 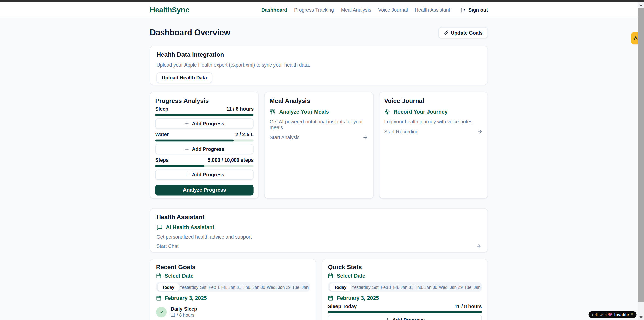 I want to click on add-sleep-progress-button: Add Progress, so click(x=204, y=123).